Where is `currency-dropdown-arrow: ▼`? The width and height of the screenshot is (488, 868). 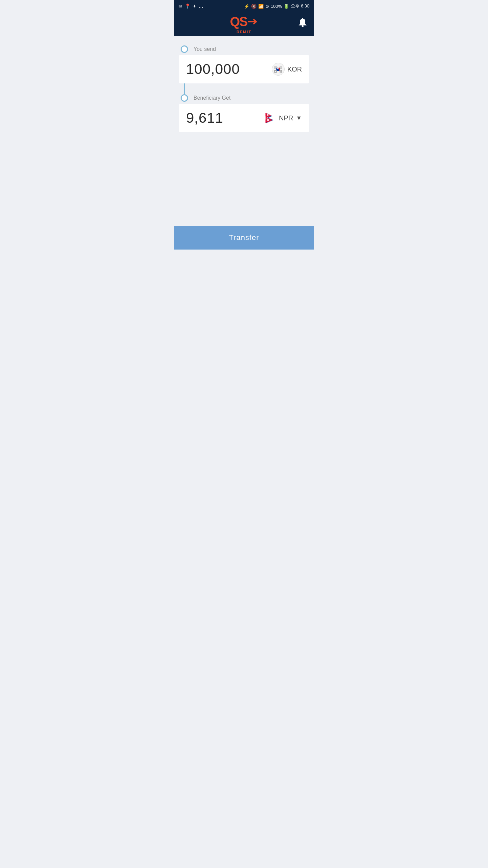
currency-dropdown-arrow: ▼ is located at coordinates (299, 118).